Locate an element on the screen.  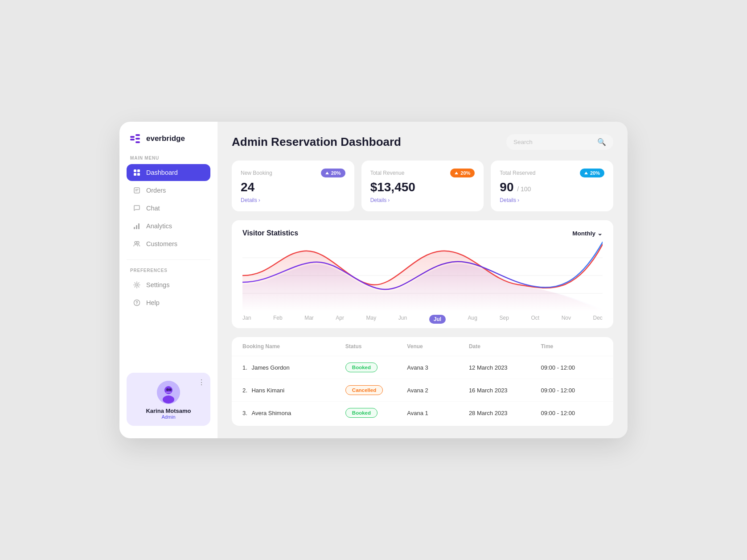
new-booking-badge: 20% is located at coordinates (333, 173).